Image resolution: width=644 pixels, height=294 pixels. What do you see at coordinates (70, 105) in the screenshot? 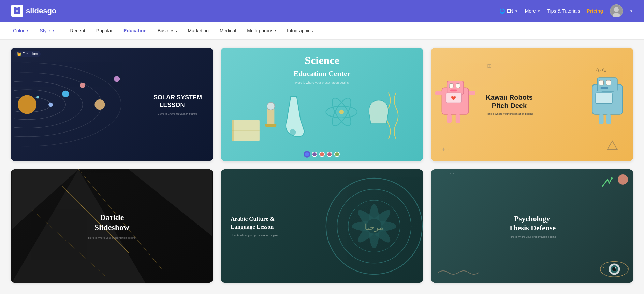
I see `solar-orbit-svg` at bounding box center [70, 105].